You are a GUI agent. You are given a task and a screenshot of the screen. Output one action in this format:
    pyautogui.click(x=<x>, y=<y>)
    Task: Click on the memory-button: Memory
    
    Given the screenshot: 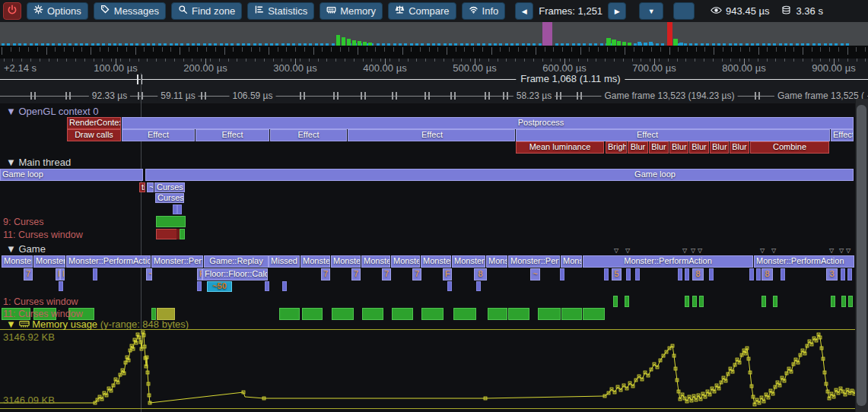 What is the action you would take?
    pyautogui.click(x=351, y=11)
    